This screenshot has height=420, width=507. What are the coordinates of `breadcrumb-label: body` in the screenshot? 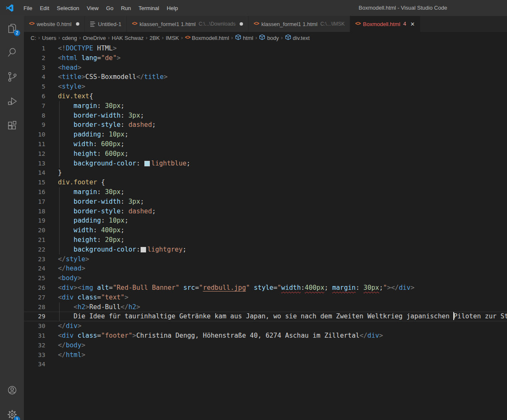 It's located at (273, 38).